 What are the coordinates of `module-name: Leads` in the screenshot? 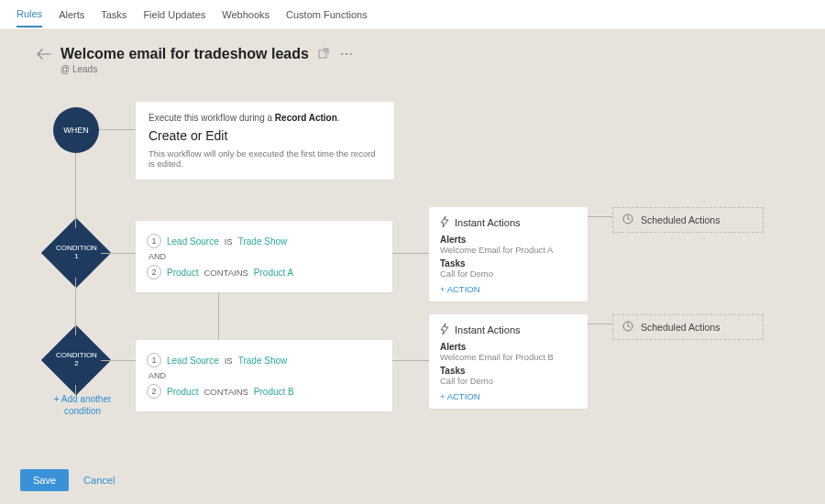 It's located at (84, 70).